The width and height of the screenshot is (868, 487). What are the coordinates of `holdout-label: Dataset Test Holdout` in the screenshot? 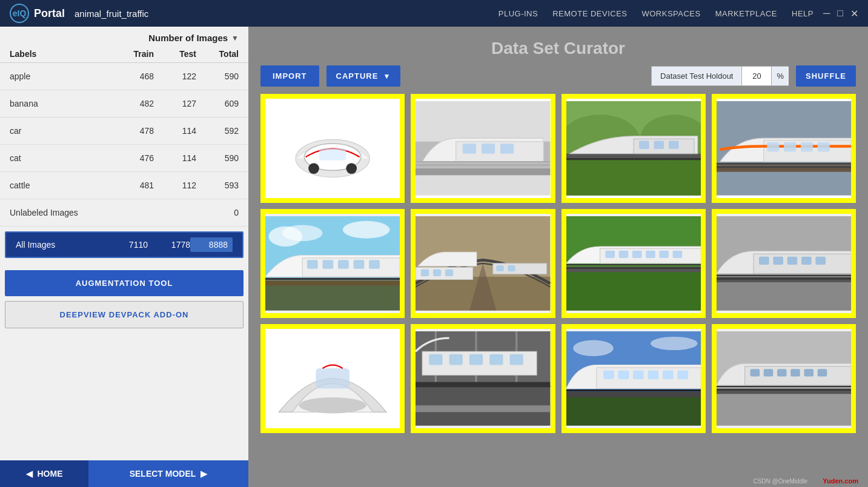 It's located at (697, 76).